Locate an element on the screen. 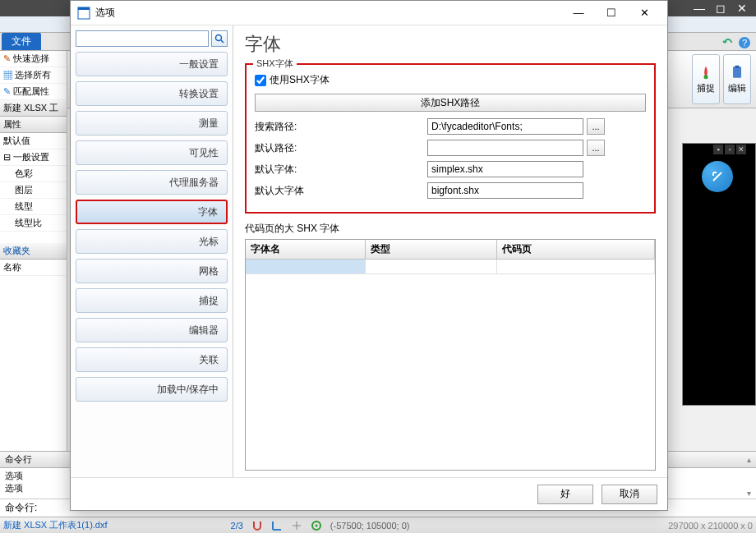 Image resolution: width=756 pixels, height=533 pixels. help-icon: ? is located at coordinates (744, 43).